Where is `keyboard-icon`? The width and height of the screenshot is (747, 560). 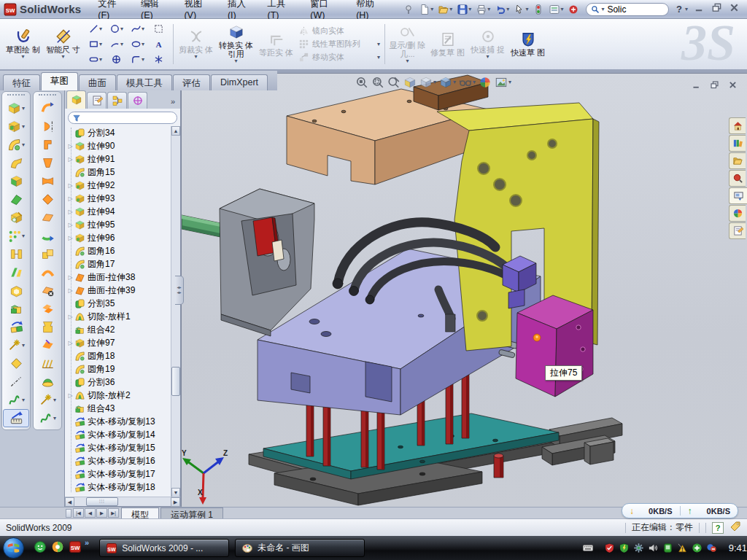 keyboard-icon is located at coordinates (588, 548).